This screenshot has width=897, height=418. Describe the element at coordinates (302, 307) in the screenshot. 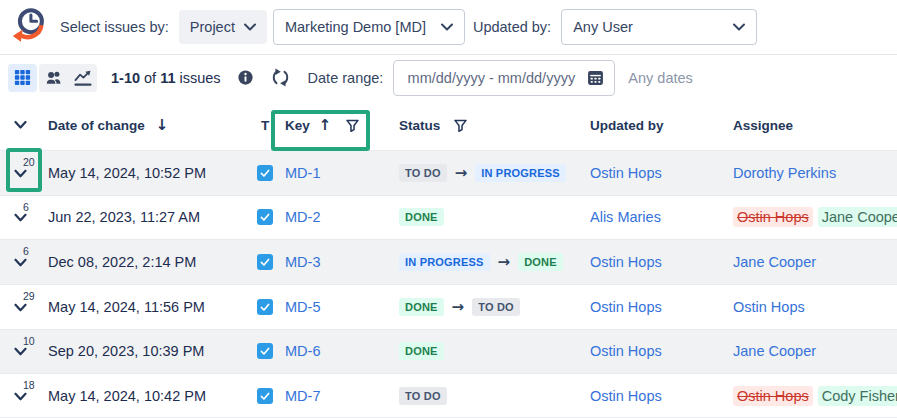

I see `issue-key-link: MD-5` at that location.